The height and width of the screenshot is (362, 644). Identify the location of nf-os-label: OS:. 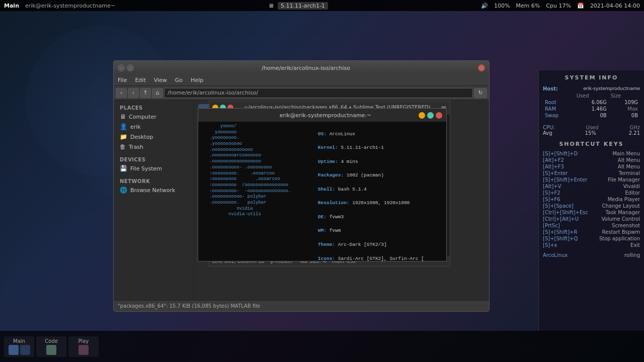
(324, 134).